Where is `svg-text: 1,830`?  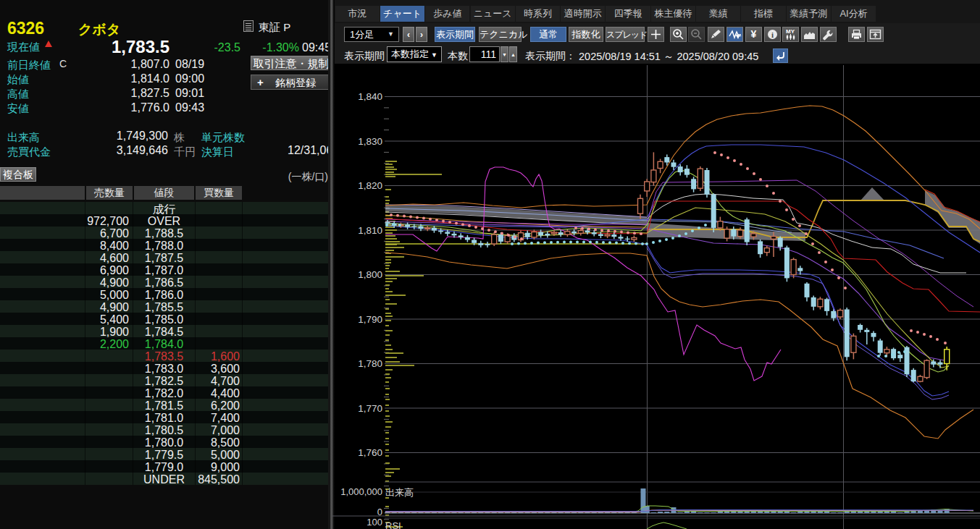 svg-text: 1,830 is located at coordinates (370, 142).